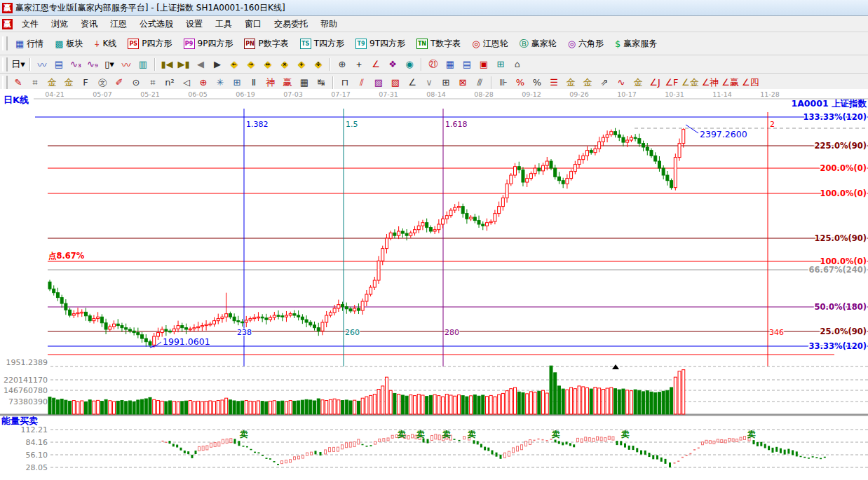 Image resolution: width=868 pixels, height=480 pixels. I want to click on toolbar-button-K线: ⍭K线, so click(106, 43).